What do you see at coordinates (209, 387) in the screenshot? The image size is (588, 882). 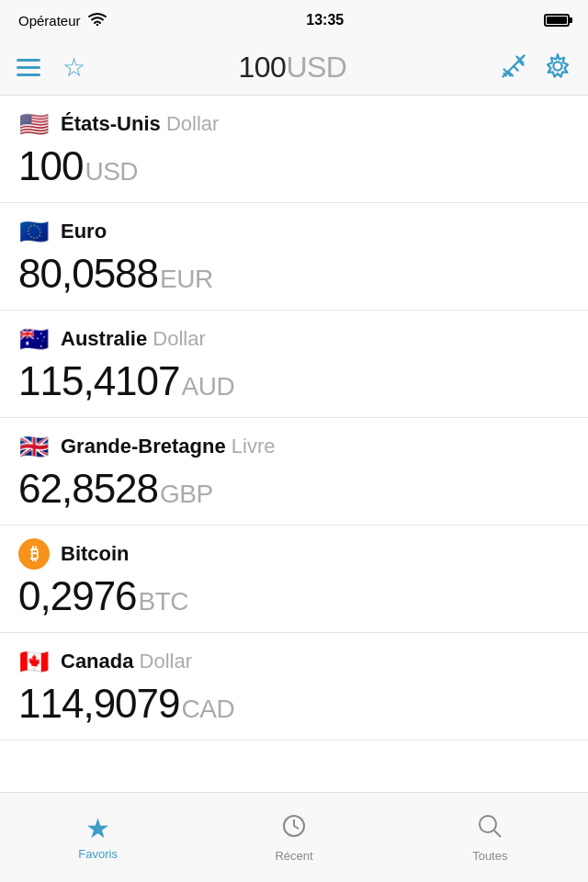 I see `amount-code: AUD` at bounding box center [209, 387].